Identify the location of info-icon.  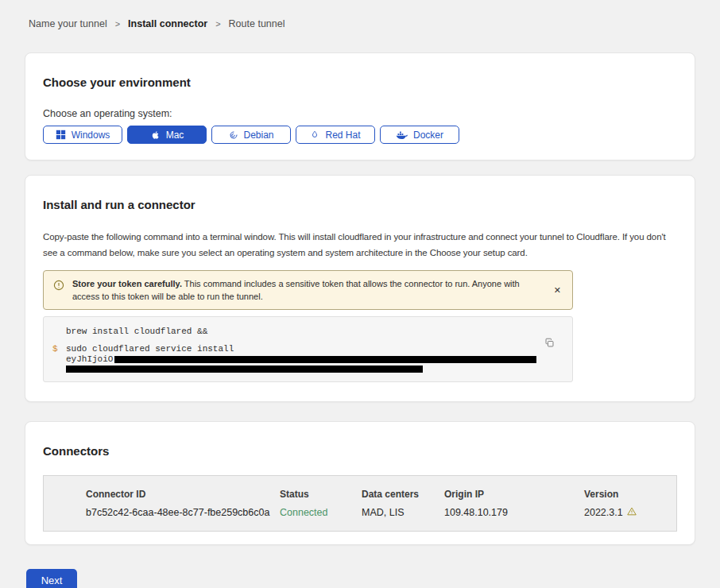
(59, 287).